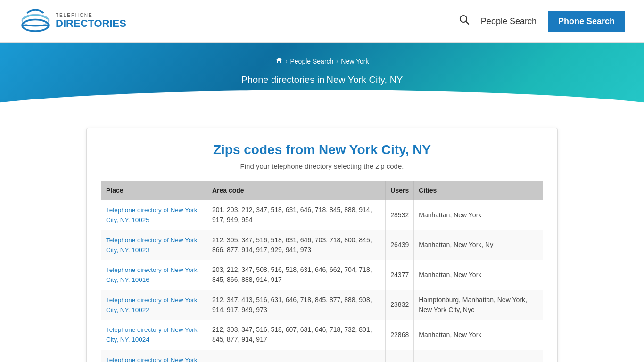 This screenshot has width=644, height=362. What do you see at coordinates (400, 335) in the screenshot?
I see `users-cell: 22868` at bounding box center [400, 335].